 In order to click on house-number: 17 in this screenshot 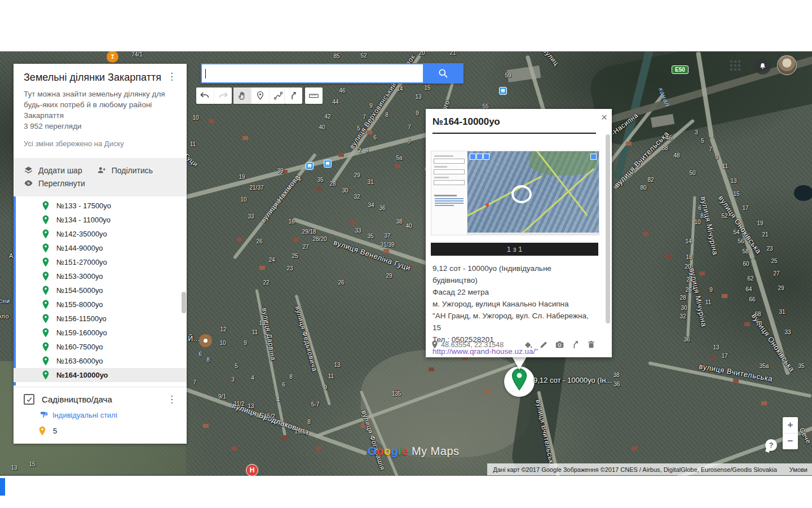, I will do `click(745, 208)`.